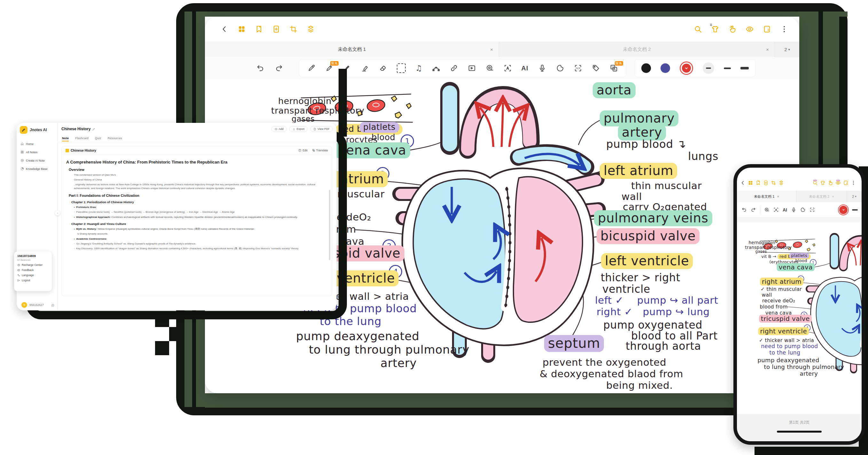 This screenshot has width=868, height=455. I want to click on tab-doc1: 未命名文档 1 ×, so click(352, 49).